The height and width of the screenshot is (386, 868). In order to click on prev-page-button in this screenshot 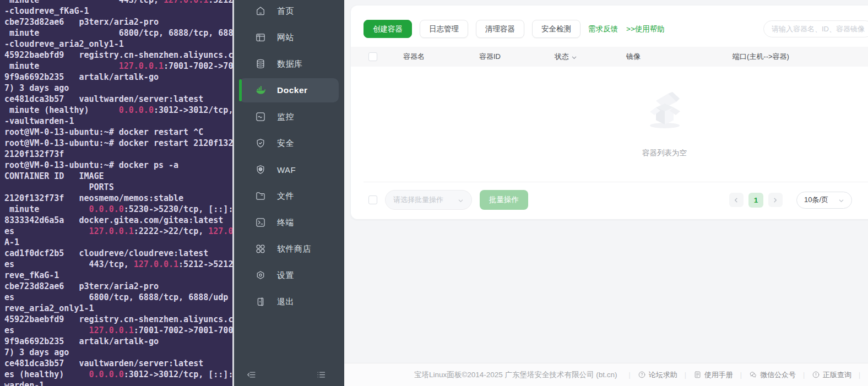, I will do `click(736, 200)`.